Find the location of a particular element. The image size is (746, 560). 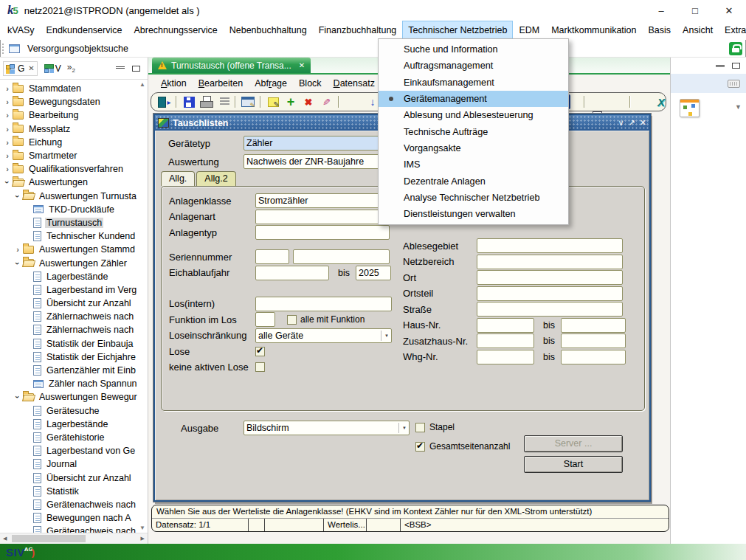

scroll-left-icon: ◀ is located at coordinates (4, 539).